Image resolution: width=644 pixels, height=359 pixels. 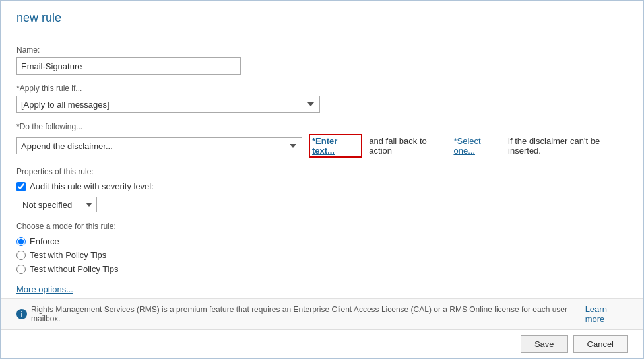 What do you see at coordinates (322, 16) in the screenshot?
I see `header: new rule` at bounding box center [322, 16].